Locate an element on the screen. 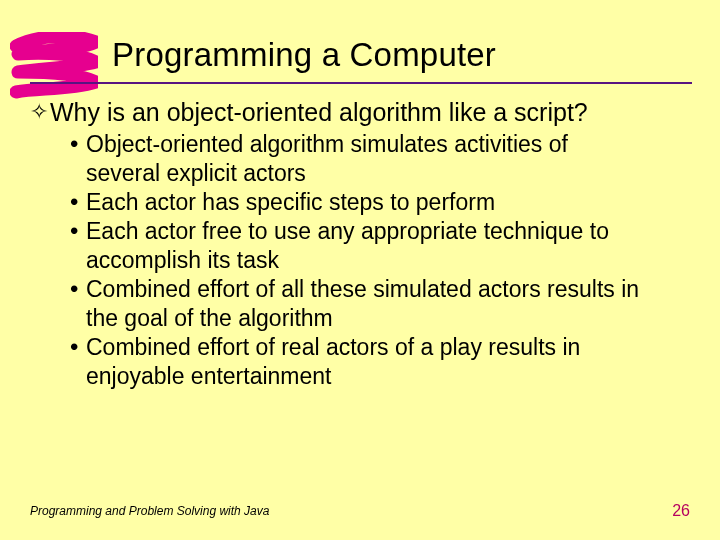  footer-source: Programming and Problem Solving with Jav… is located at coordinates (150, 511).